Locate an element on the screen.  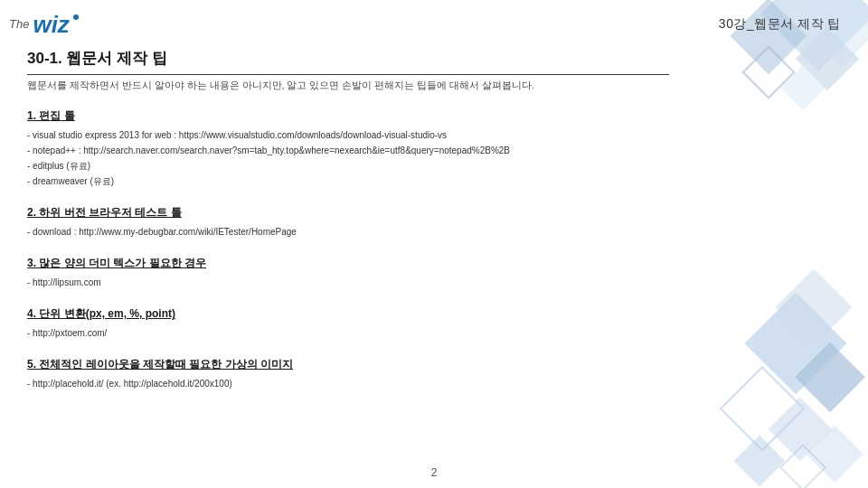
page-heading: 30-1. 웹문서 제작 팁 is located at coordinates (348, 61).